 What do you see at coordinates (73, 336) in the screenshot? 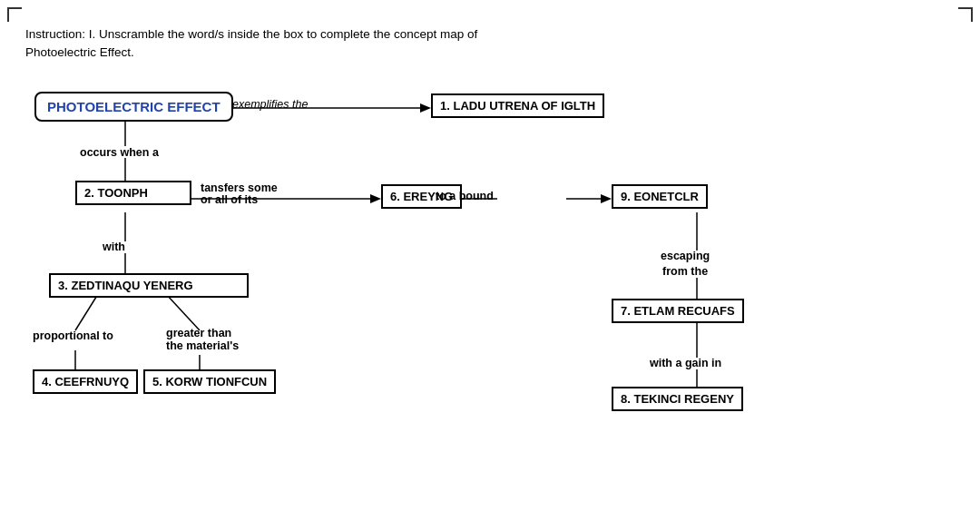
I see `proportional-to-label: proportional to` at bounding box center [73, 336].